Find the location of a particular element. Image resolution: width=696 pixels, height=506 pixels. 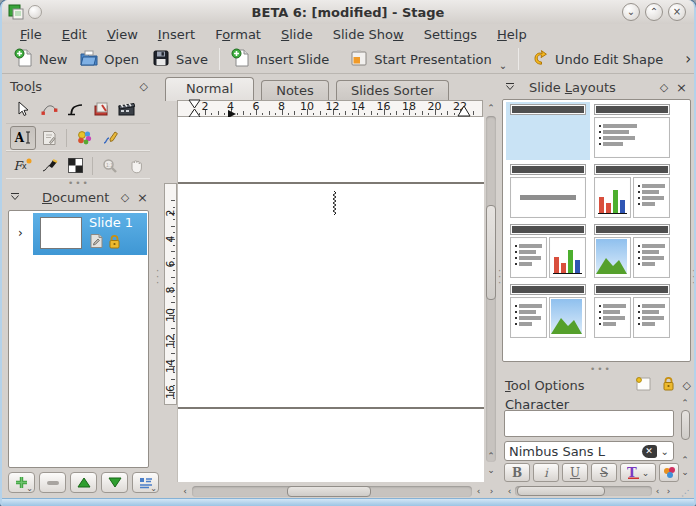

open-button: Open is located at coordinates (109, 60).